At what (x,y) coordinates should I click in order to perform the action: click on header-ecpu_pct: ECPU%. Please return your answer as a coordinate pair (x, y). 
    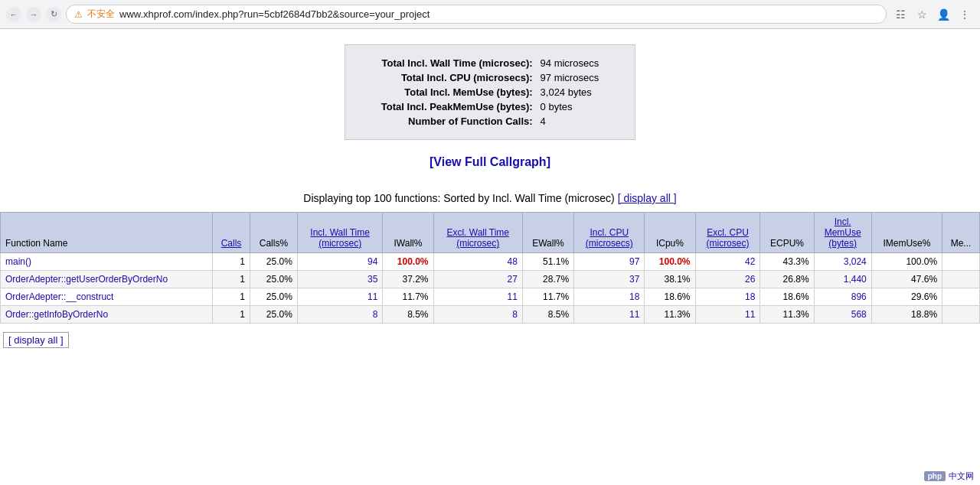
    Looking at the image, I should click on (787, 233).